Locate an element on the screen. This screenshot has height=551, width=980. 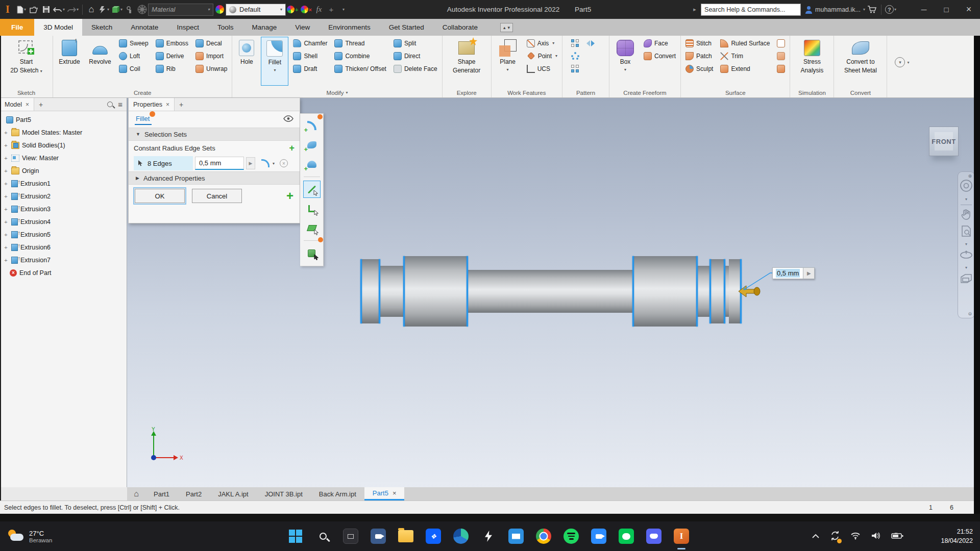
tree-item-extrusion1: +Extrusion1 is located at coordinates (65, 184).